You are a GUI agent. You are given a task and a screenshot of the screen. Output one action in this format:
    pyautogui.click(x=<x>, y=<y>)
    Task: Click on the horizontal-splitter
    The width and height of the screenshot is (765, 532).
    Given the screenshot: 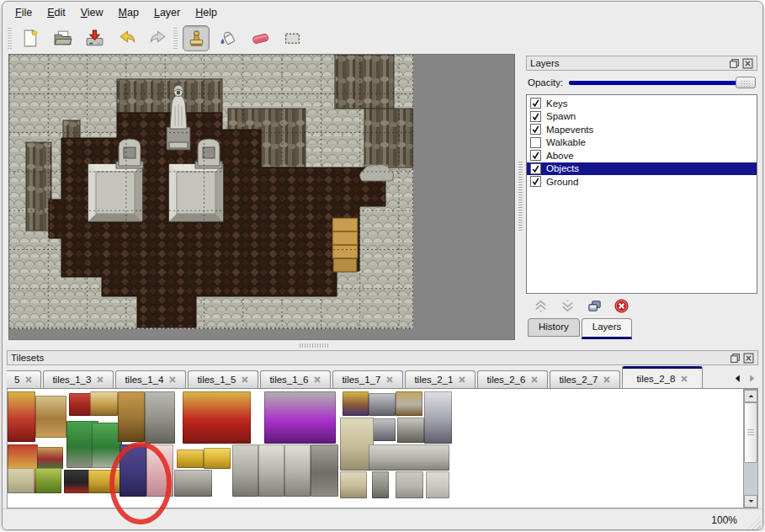 What is the action you would take?
    pyautogui.click(x=382, y=345)
    